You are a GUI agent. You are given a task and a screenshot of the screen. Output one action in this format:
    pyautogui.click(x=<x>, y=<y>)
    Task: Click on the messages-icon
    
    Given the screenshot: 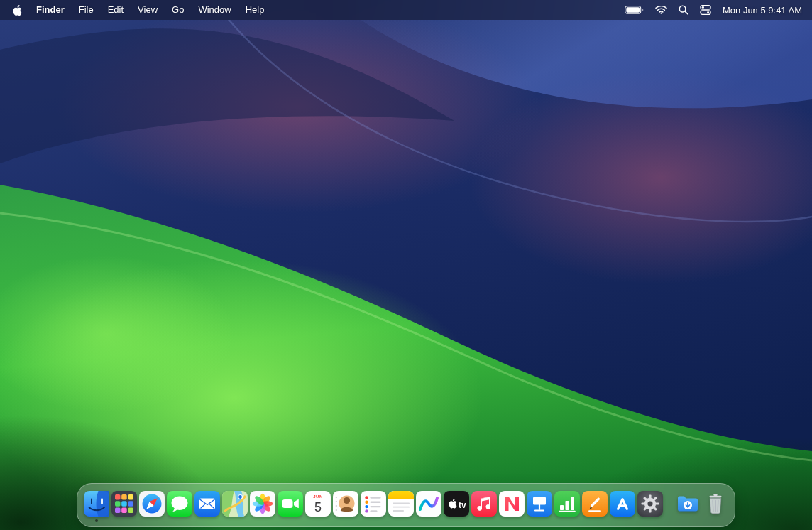 What is the action you would take?
    pyautogui.click(x=180, y=504)
    